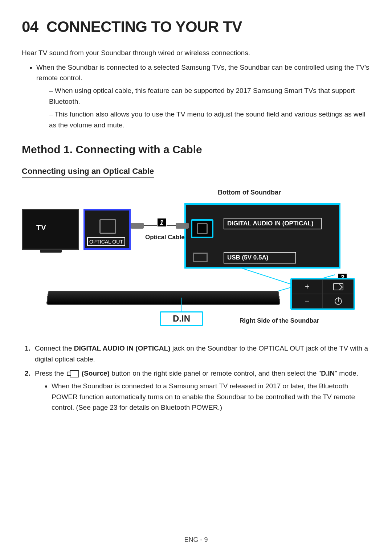  Describe the element at coordinates (196, 97) in the screenshot. I see `intro-bullets: When the Soundbar is connected to a sele…` at that location.